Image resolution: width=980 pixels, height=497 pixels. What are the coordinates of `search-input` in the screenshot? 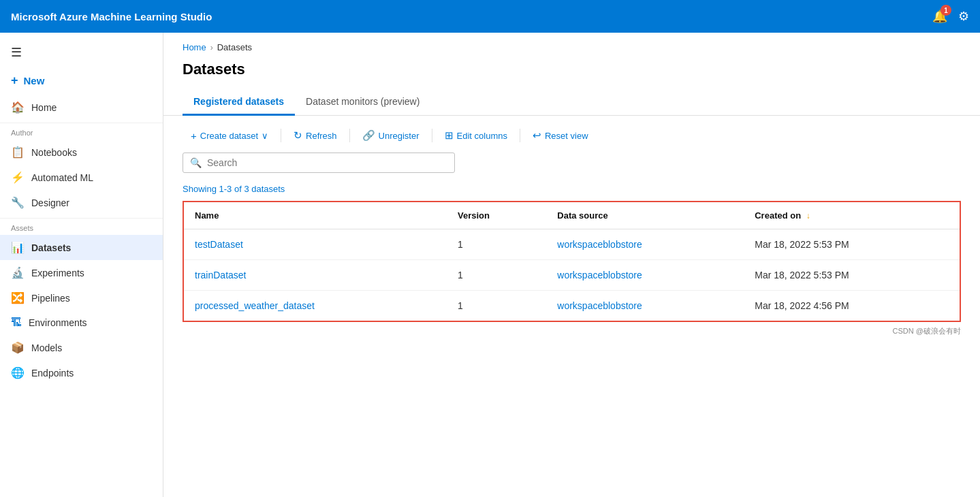 It's located at (327, 163).